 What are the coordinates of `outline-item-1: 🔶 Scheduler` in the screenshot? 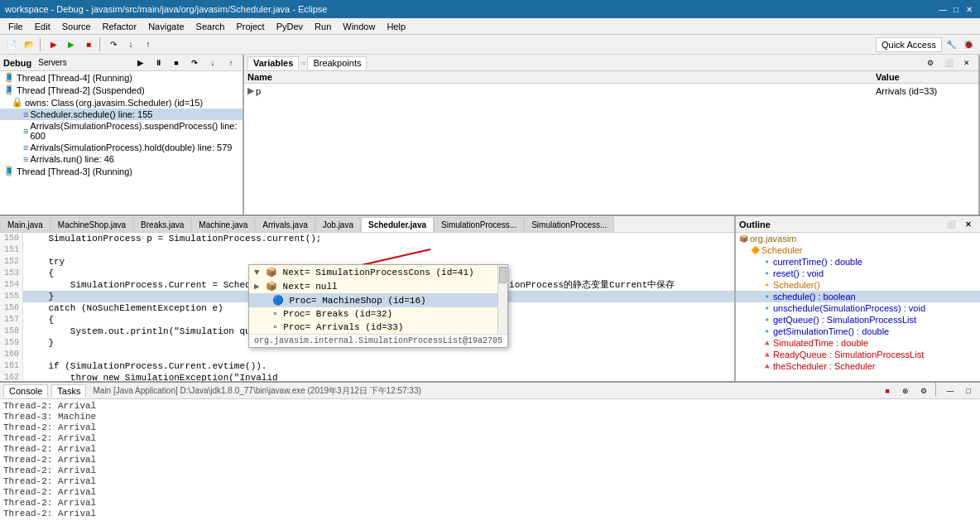 It's located at (858, 250).